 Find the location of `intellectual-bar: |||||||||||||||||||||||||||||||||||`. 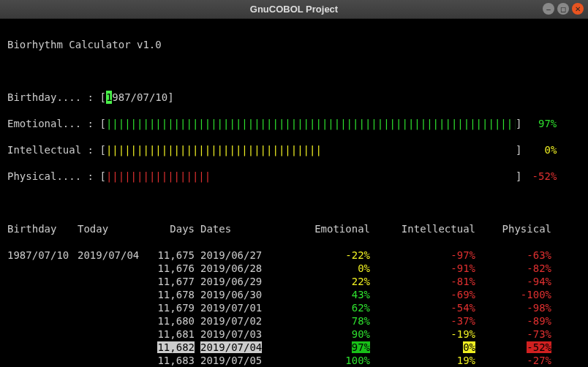

intellectual-bar: ||||||||||||||||||||||||||||||||||| is located at coordinates (311, 150).